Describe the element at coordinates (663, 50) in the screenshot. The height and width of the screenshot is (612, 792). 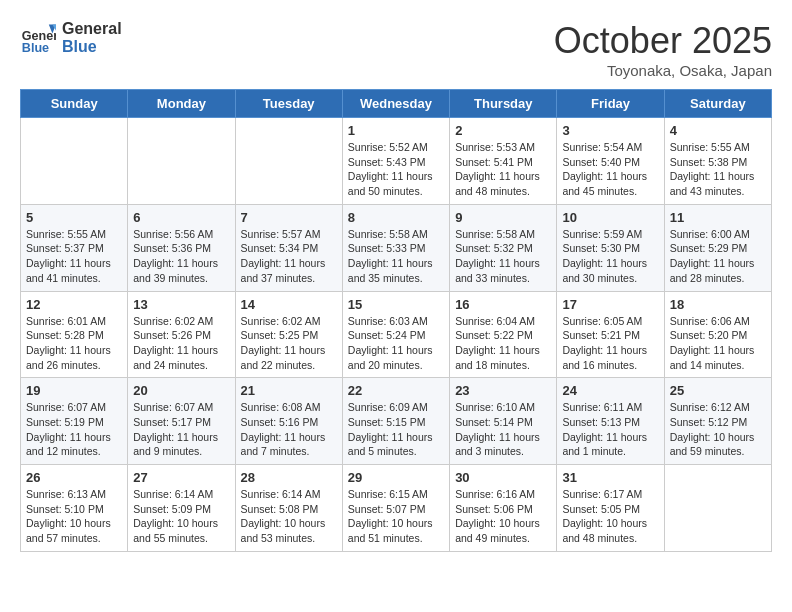
I see `title-block: October 2025 Toyonaka, Osaka, Japan` at that location.